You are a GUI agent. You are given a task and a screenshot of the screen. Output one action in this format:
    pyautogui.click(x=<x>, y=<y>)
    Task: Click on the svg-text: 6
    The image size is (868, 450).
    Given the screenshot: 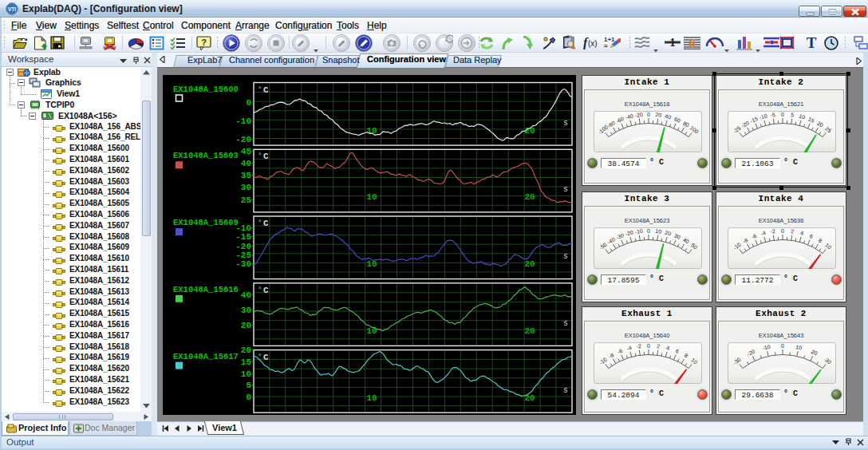 What is the action you would take?
    pyautogui.click(x=692, y=43)
    